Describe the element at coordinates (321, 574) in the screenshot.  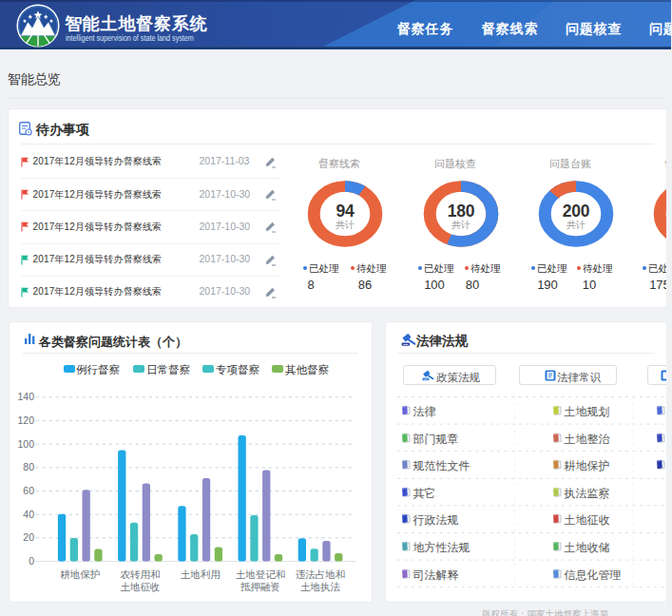
I see `svg-text: 违法占地和` at that location.